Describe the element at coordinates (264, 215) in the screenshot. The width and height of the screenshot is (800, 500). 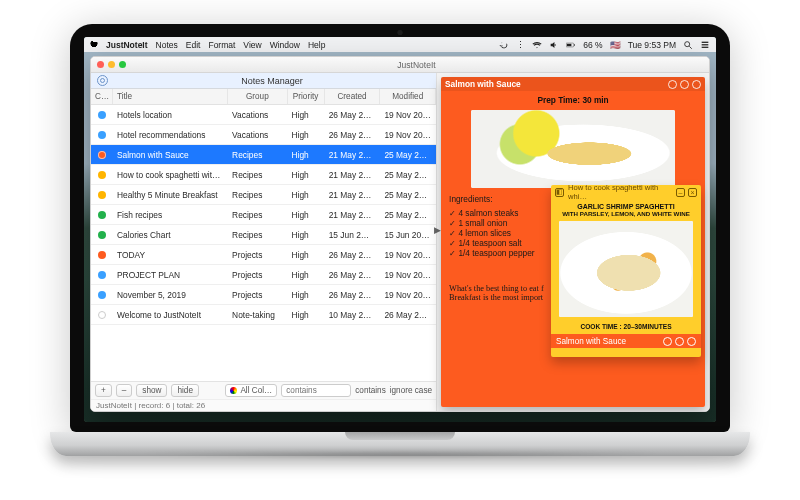
I see `table-row: Fish recipesRecipesHigh21 May 2…25 May 2…` at that location.